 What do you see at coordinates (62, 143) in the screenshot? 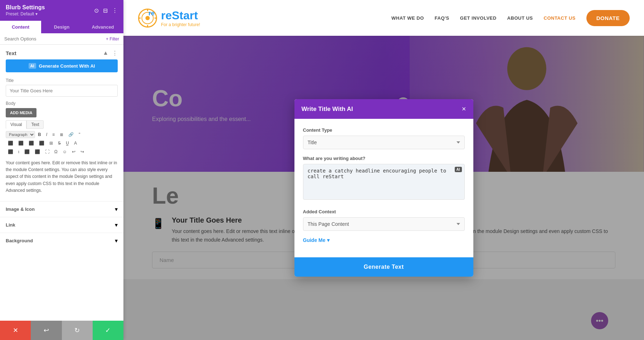
I see `toolbar-row-2: ⬛ ⬛ ⬛ ⬛ ⊞ S̶ U̲ A` at bounding box center [62, 143].